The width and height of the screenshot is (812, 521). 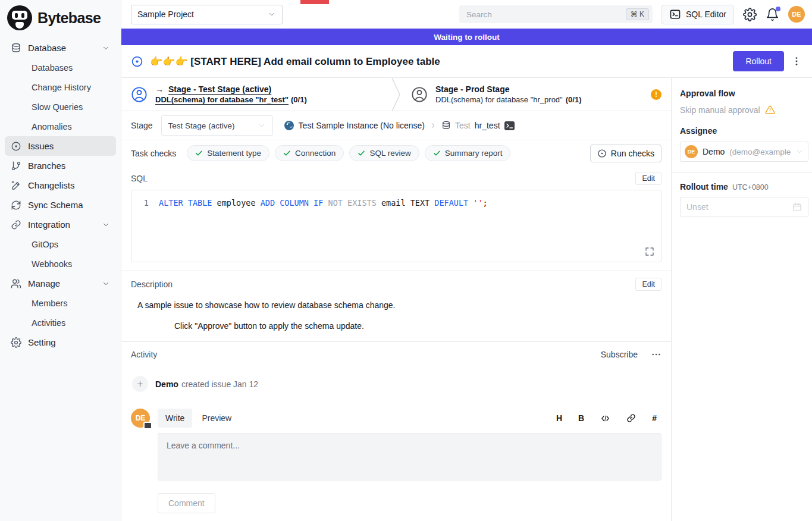 What do you see at coordinates (207, 14) in the screenshot?
I see `project-selector: Sample Project` at bounding box center [207, 14].